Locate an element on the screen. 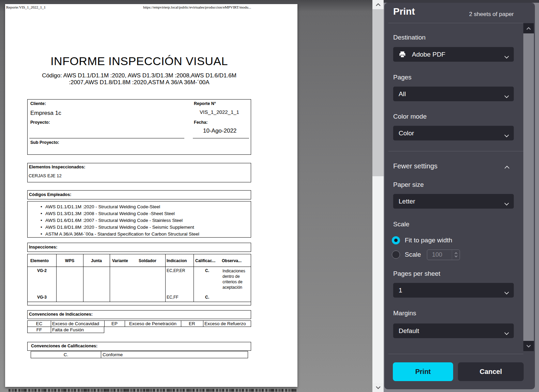 The image size is (539, 392). paper-size-dropdown: Letter is located at coordinates (453, 201).